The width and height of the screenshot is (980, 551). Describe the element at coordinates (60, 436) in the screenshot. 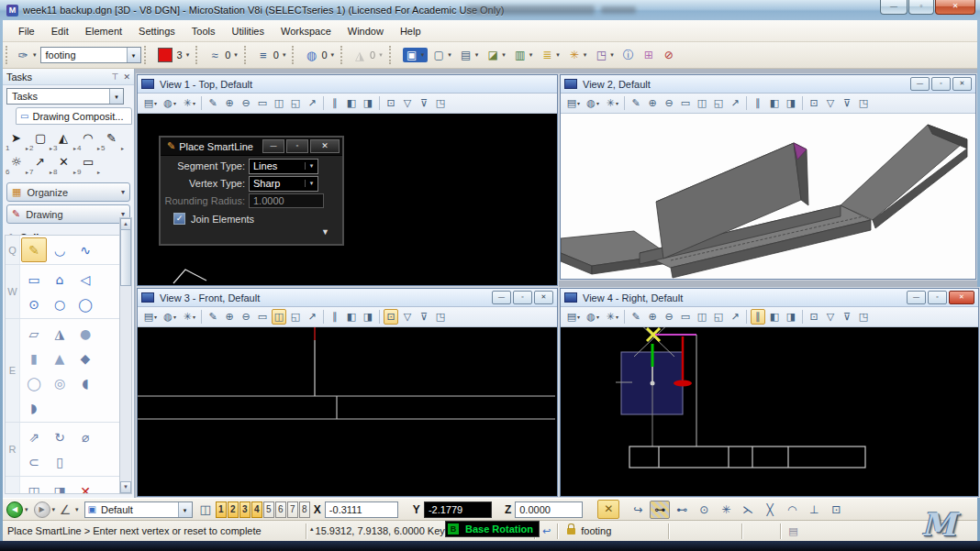

I see `construct-revolution-tool: ↻` at that location.